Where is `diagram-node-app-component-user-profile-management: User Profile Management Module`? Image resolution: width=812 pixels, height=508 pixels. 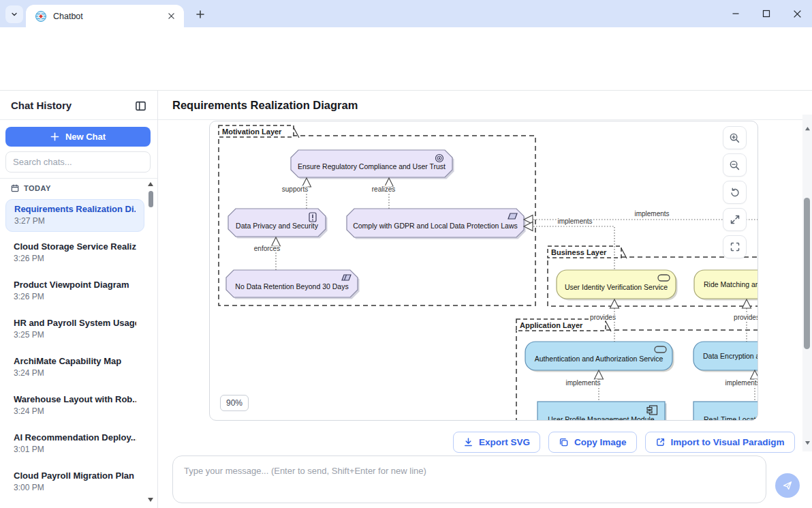
diagram-node-app-component-user-profile-management: User Profile Management Module is located at coordinates (602, 410).